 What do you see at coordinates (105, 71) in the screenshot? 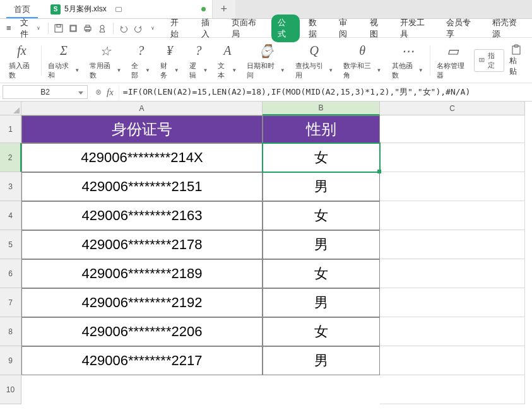
I see `ribbon-label: 常用函数▼` at bounding box center [105, 71].